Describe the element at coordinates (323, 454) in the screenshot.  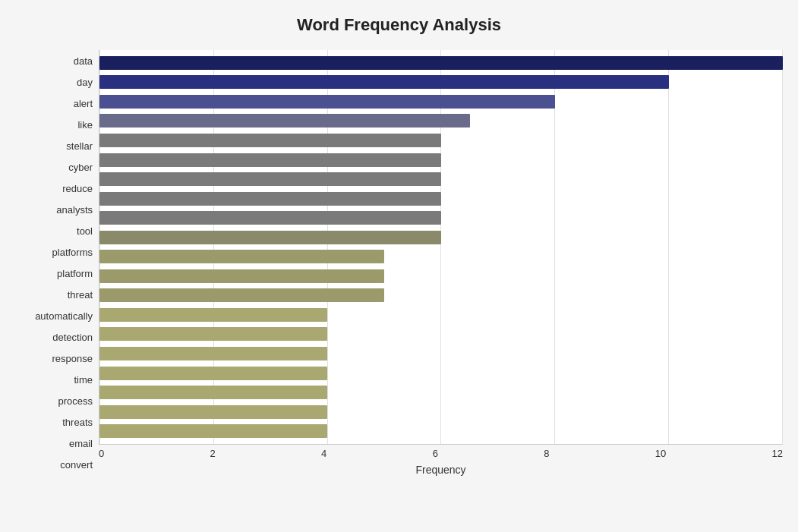
I see `x-tick: 4` at that location.